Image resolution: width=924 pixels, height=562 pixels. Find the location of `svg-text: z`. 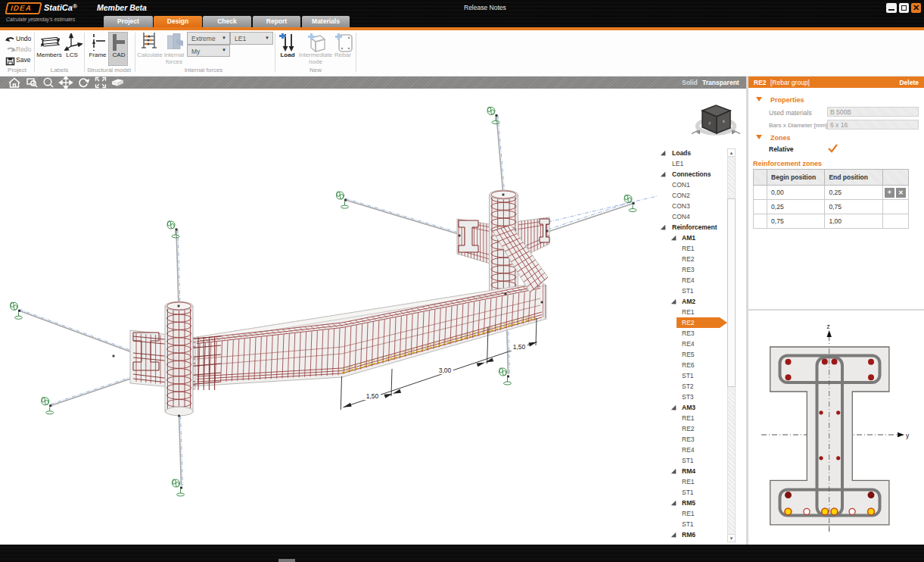

svg-text: z is located at coordinates (829, 326).